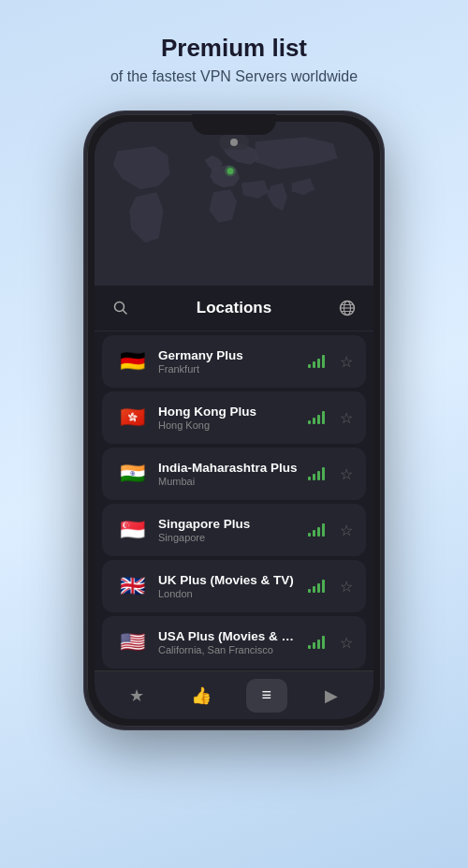 The width and height of the screenshot is (468, 868). Describe the element at coordinates (234, 52) in the screenshot. I see `page-header: Premium list of the fastest VPN Servers …` at that location.